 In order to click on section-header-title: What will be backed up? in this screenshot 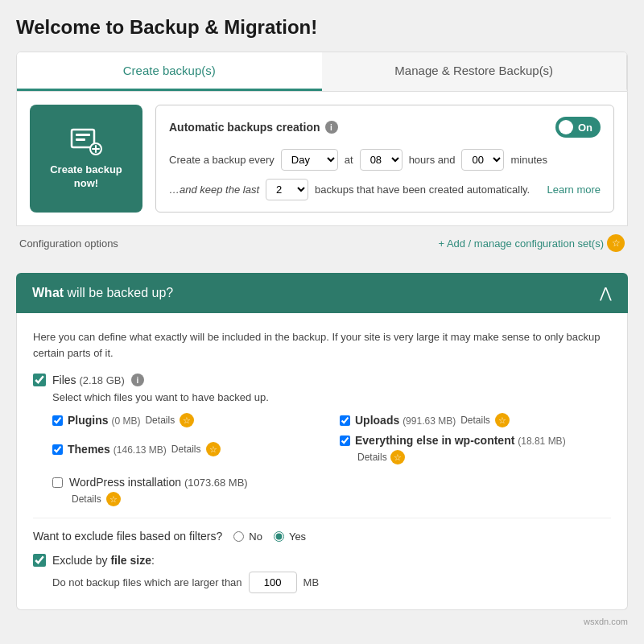, I will do `click(103, 293)`.